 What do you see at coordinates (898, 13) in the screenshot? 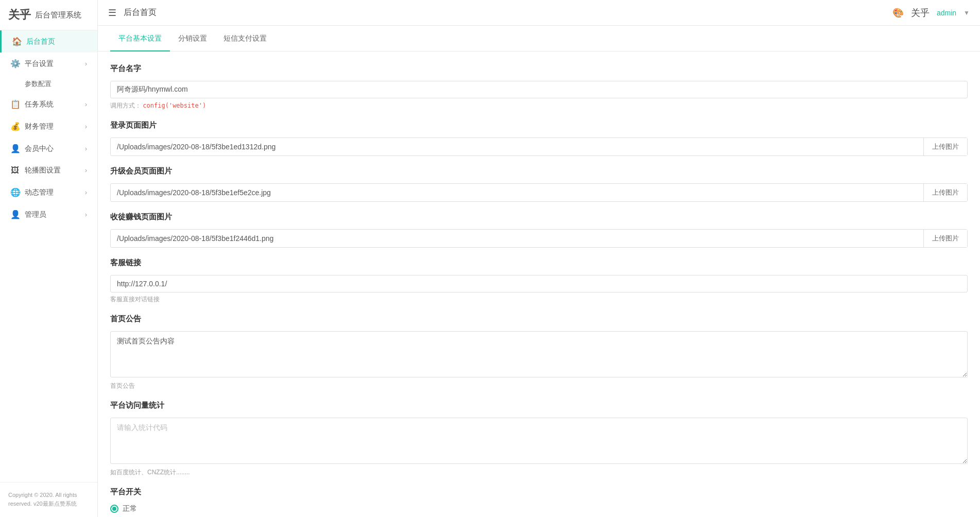
I see `palette-icon: 🎨` at bounding box center [898, 13].